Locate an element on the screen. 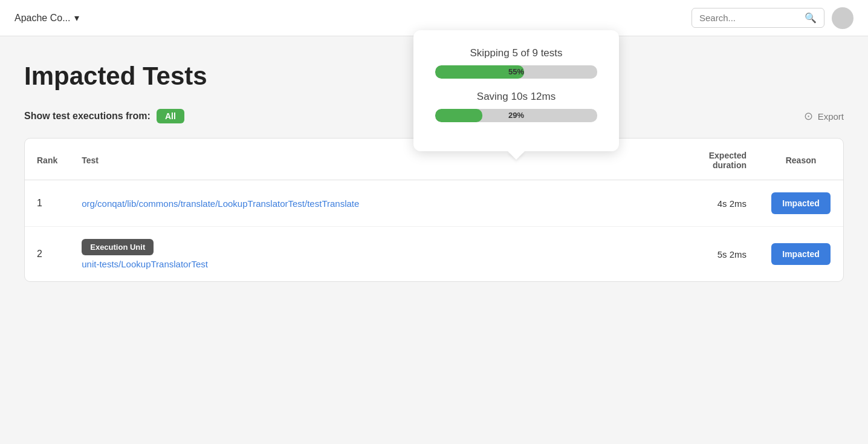 The height and width of the screenshot is (444, 868). row-1-impacted-button: Impacted is located at coordinates (800, 203).